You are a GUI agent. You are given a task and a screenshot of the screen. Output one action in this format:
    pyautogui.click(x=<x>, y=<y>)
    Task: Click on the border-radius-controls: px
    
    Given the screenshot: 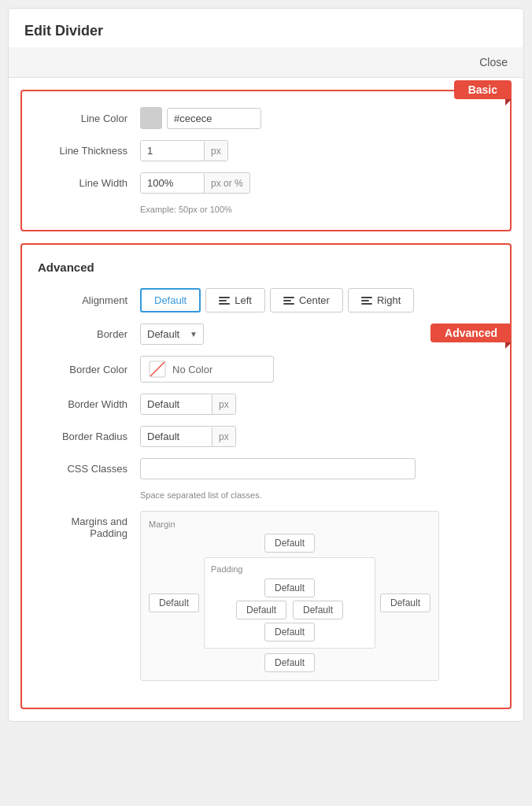 What is the action you would take?
    pyautogui.click(x=188, y=436)
    